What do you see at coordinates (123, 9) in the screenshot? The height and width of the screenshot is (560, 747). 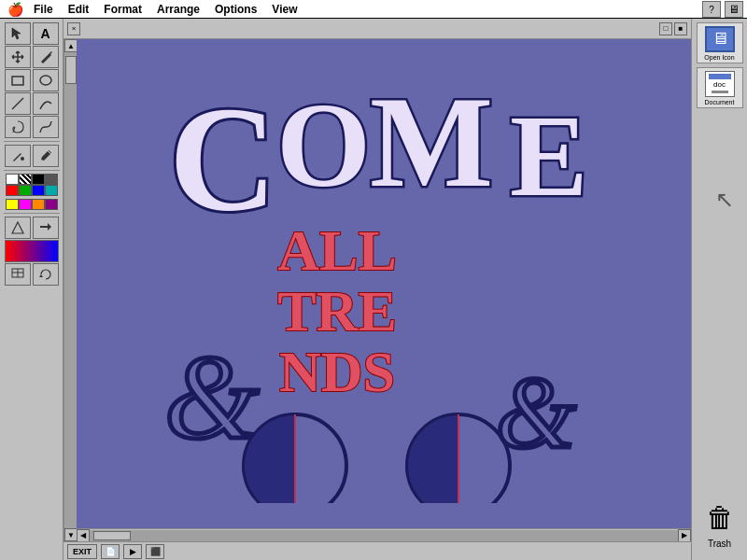 I see `menu-format: Format` at bounding box center [123, 9].